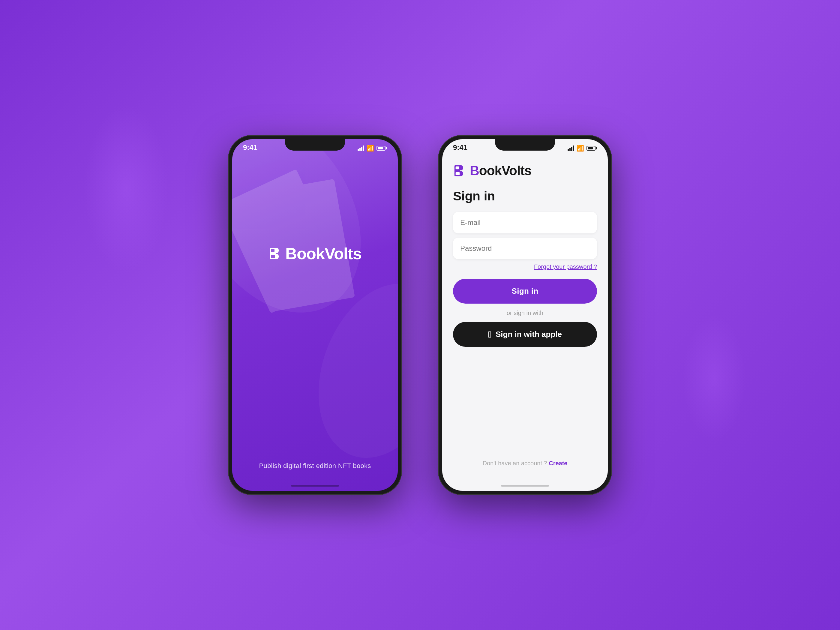 This screenshot has width=840, height=630. What do you see at coordinates (525, 267) in the screenshot?
I see `forgot-password-link: Forgot your password ?` at bounding box center [525, 267].